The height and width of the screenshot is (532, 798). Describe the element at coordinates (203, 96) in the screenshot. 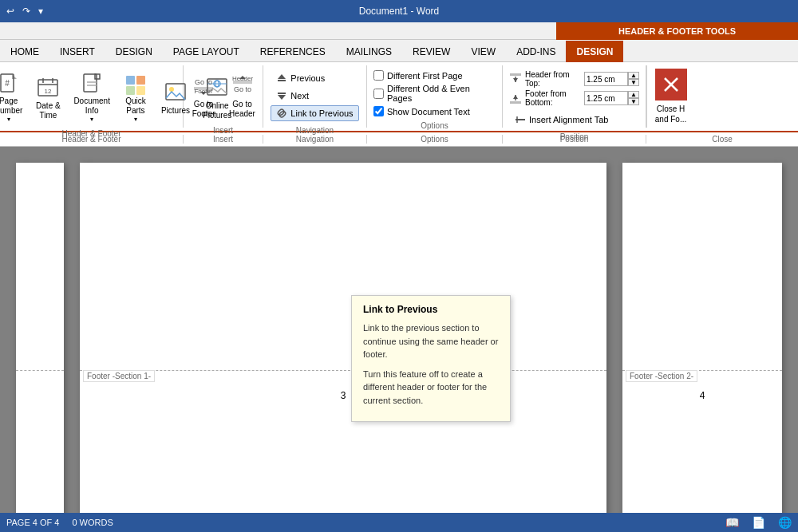

I see `go-to-footer-button: Go toFooter Go toFooter` at that location.